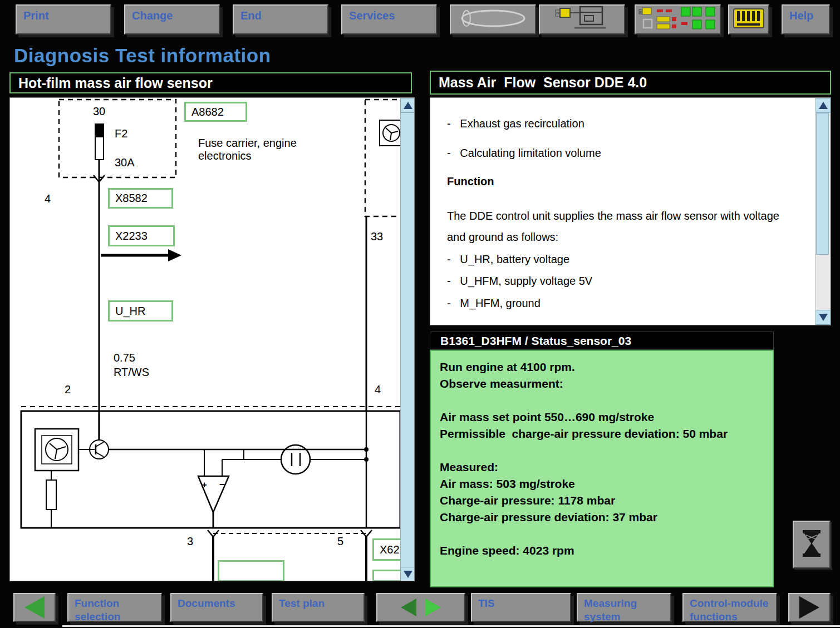 The height and width of the screenshot is (628, 840). Describe the element at coordinates (421, 607) in the screenshot. I see `page-navigation-button` at that location.